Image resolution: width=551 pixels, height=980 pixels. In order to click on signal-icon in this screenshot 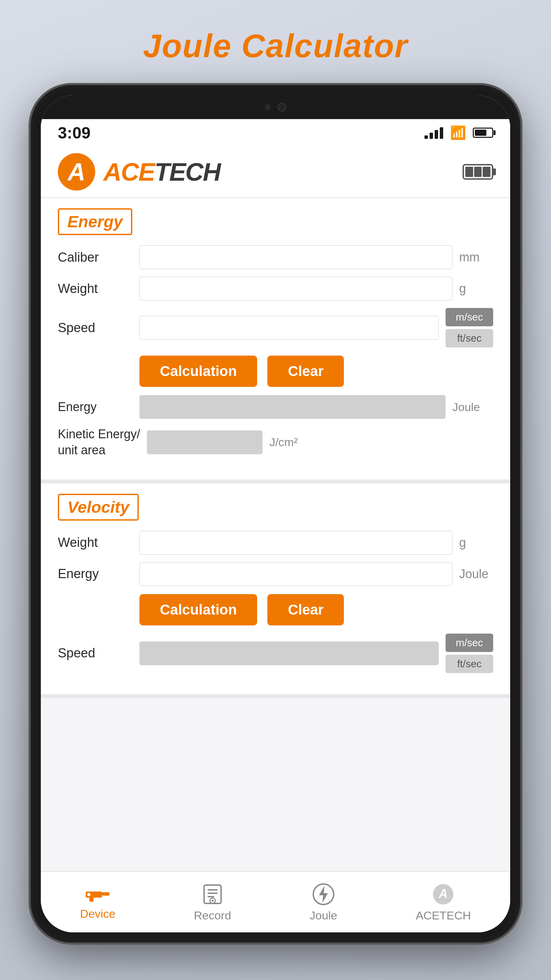, I will do `click(433, 133)`.